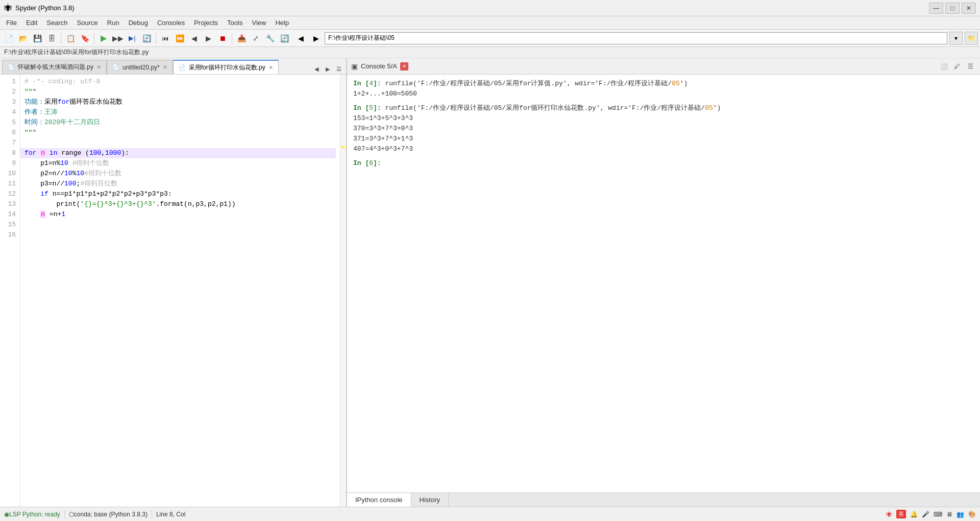 This screenshot has height=521, width=980. Describe the element at coordinates (165, 67) in the screenshot. I see `tab-untitled-close: ✕` at that location.